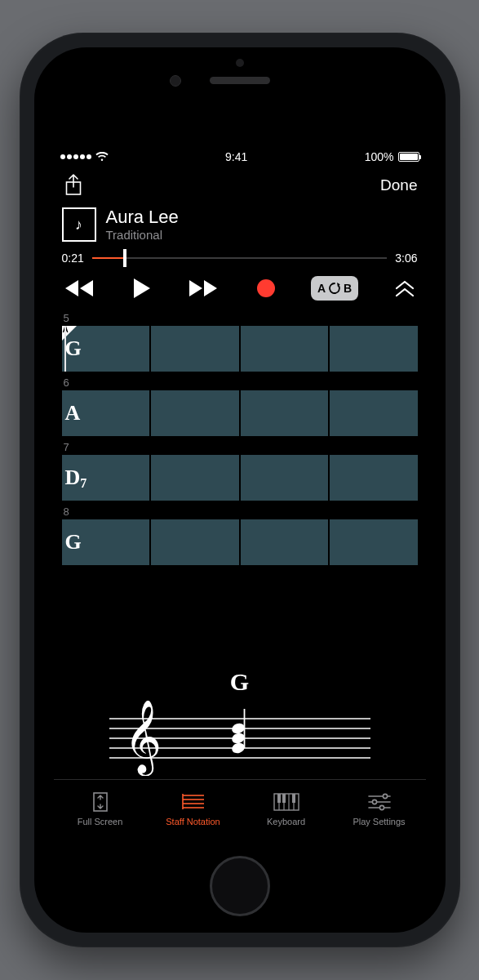 The image size is (479, 980). Describe the element at coordinates (348, 288) in the screenshot. I see `ab-loop-b: B` at that location.